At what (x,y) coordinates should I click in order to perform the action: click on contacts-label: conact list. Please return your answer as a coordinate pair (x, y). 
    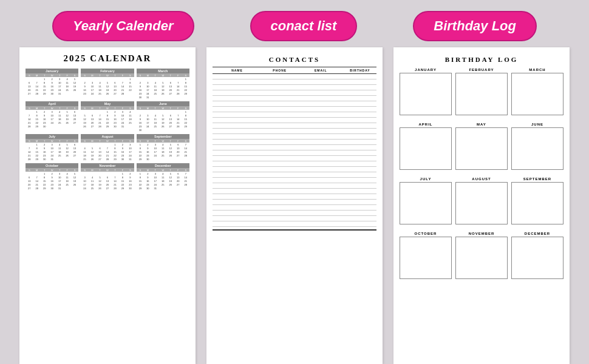
    Looking at the image, I should click on (304, 26).